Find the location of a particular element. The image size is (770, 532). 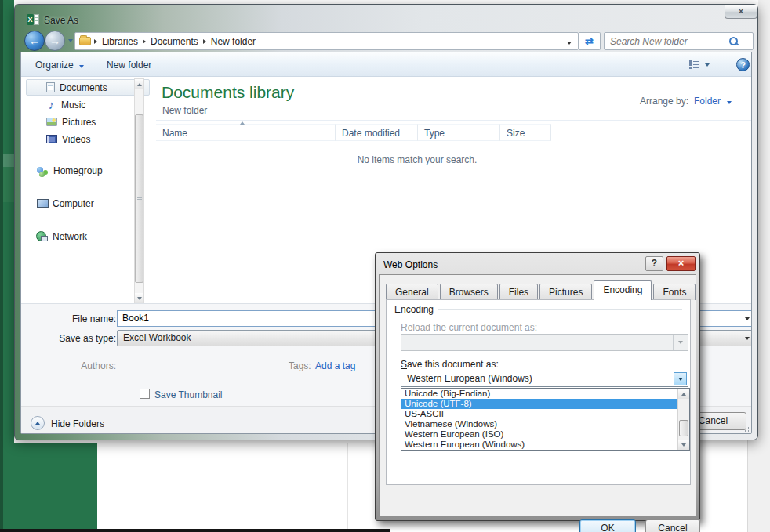

empty-folder-message: No items match your search. is located at coordinates (417, 160).